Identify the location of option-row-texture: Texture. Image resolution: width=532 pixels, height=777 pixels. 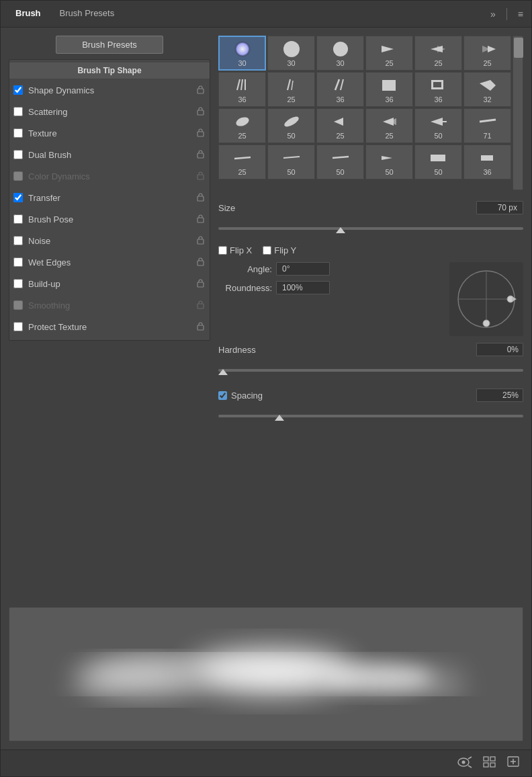
(109, 133).